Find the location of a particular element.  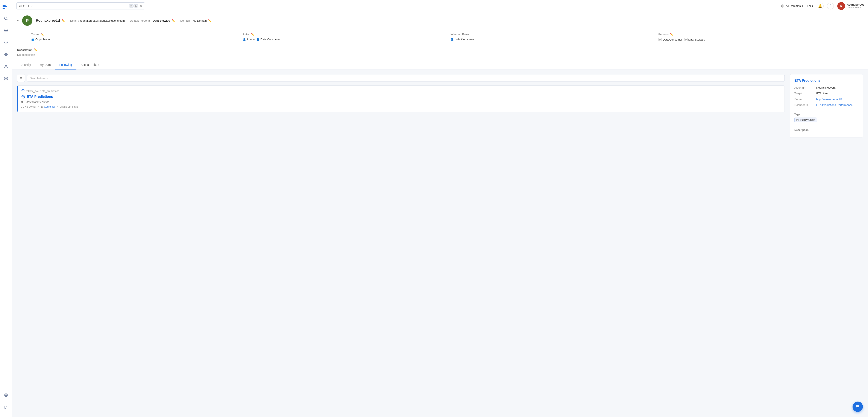

roles-edit-button: ✏️ is located at coordinates (253, 34).